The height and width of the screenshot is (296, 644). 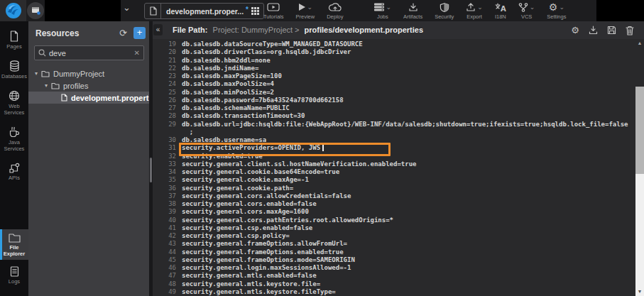 I want to click on line-number: 29, so click(x=165, y=125).